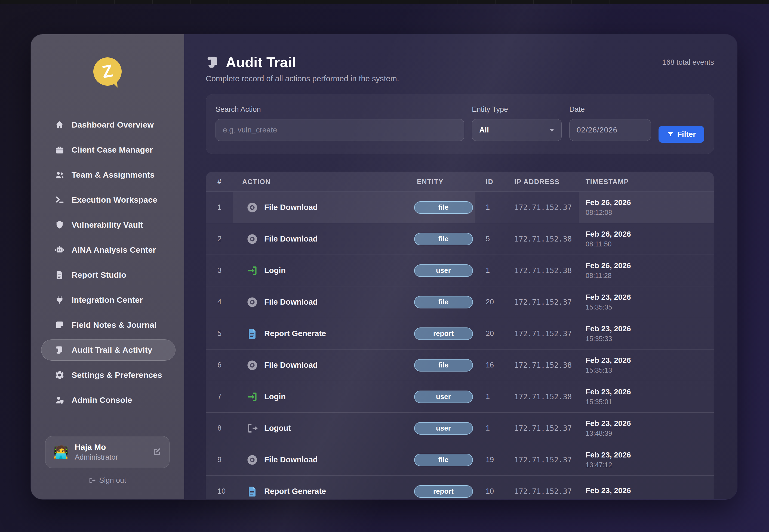 This screenshot has height=532, width=769. What do you see at coordinates (219, 207) in the screenshot?
I see `row-number: 1` at bounding box center [219, 207].